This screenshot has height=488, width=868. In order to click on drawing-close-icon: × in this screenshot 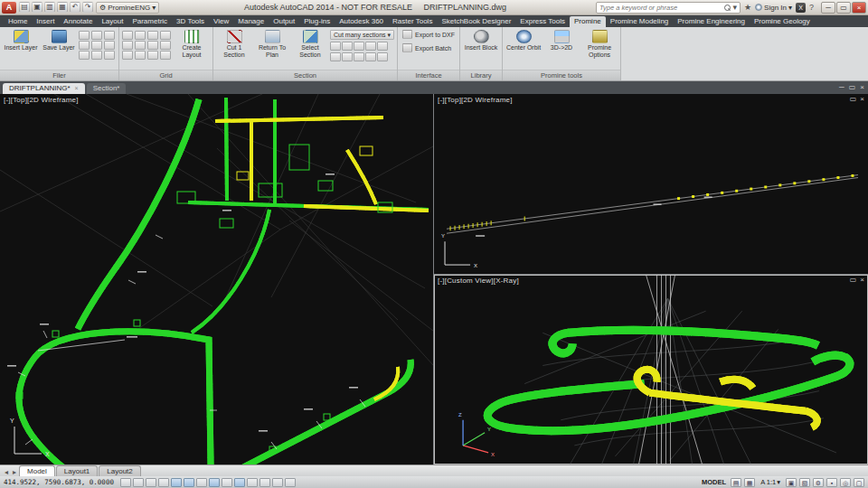, I will do `click(863, 88)`.